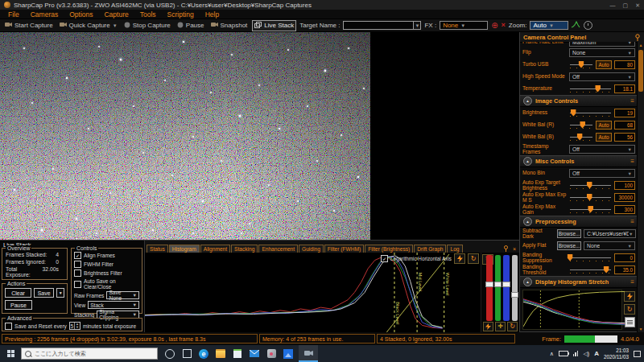 The width and height of the screenshot is (644, 362). What do you see at coordinates (498, 288) in the screenshot?
I see `green-channel-slider` at bounding box center [498, 288].